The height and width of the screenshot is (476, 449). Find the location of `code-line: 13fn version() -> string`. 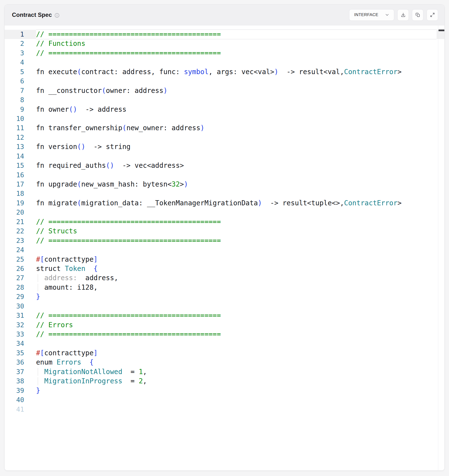

code-line: 13fn version() -> string is located at coordinates (225, 147).